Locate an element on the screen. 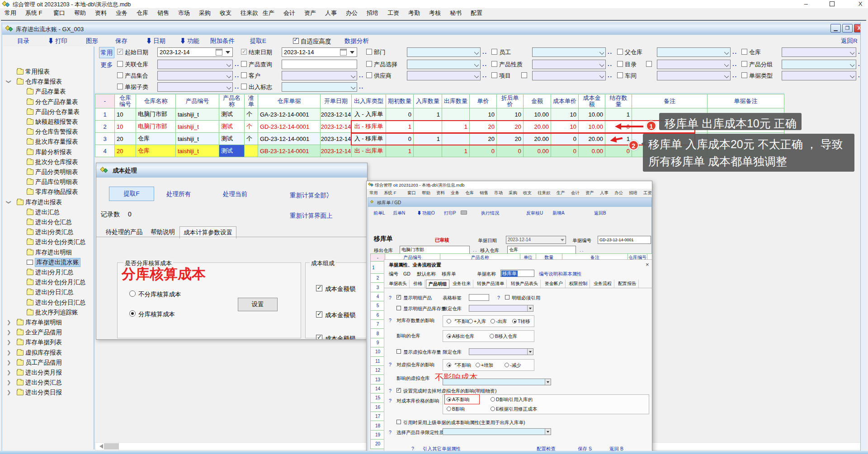 Image resolution: width=868 pixels, height=454 pixels. embed-menu-item: 资产 is located at coordinates (590, 193).